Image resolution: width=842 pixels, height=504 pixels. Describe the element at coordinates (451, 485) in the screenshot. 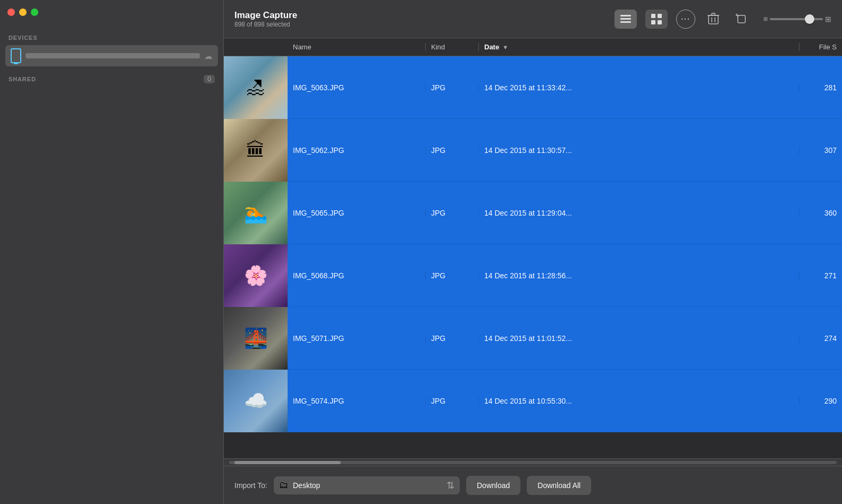

I see `stepper-icon: ⇅` at that location.